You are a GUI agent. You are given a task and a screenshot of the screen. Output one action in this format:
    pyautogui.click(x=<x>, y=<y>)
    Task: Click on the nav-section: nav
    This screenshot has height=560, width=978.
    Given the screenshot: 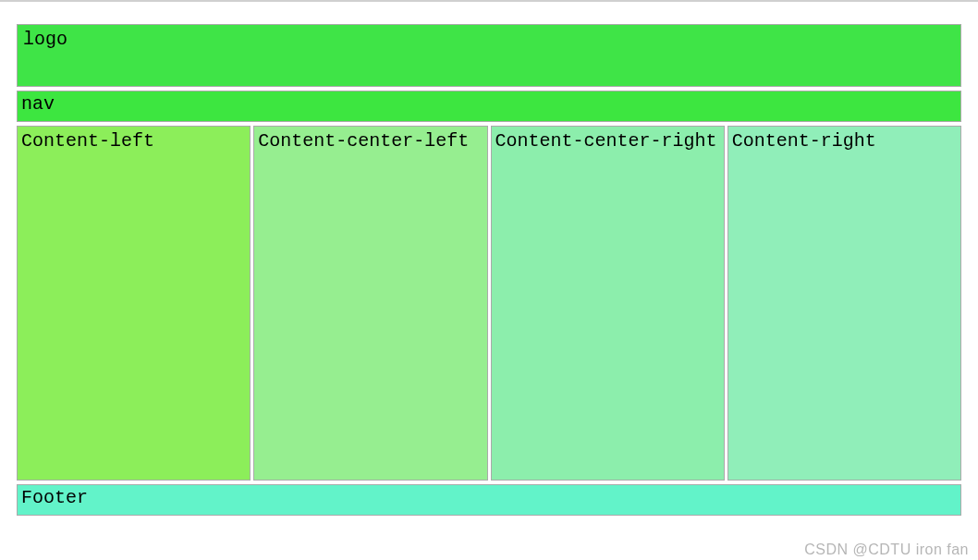 What is the action you would take?
    pyautogui.click(x=489, y=106)
    